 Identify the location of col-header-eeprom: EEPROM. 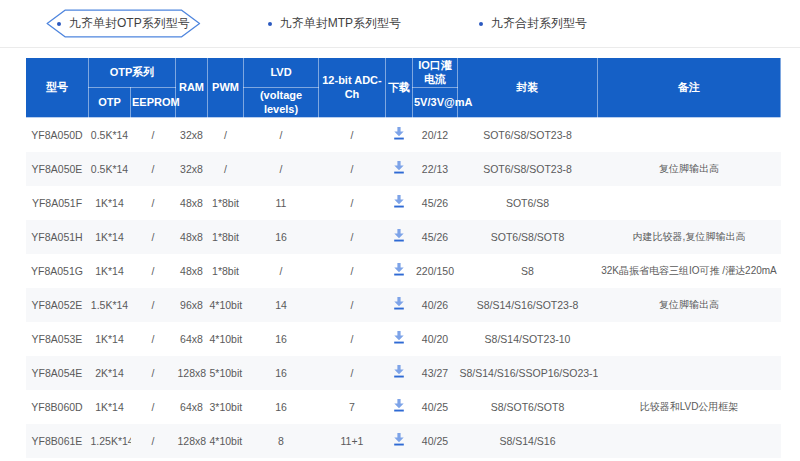
(154, 103).